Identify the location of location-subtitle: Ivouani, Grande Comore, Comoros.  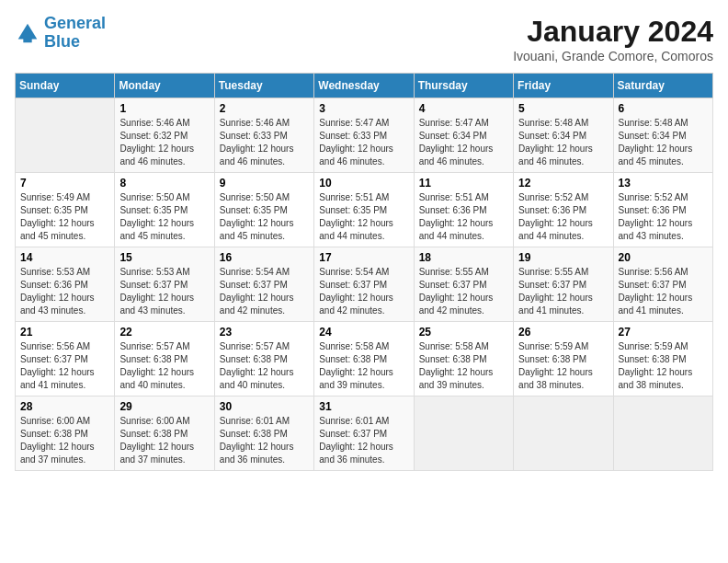
(613, 56).